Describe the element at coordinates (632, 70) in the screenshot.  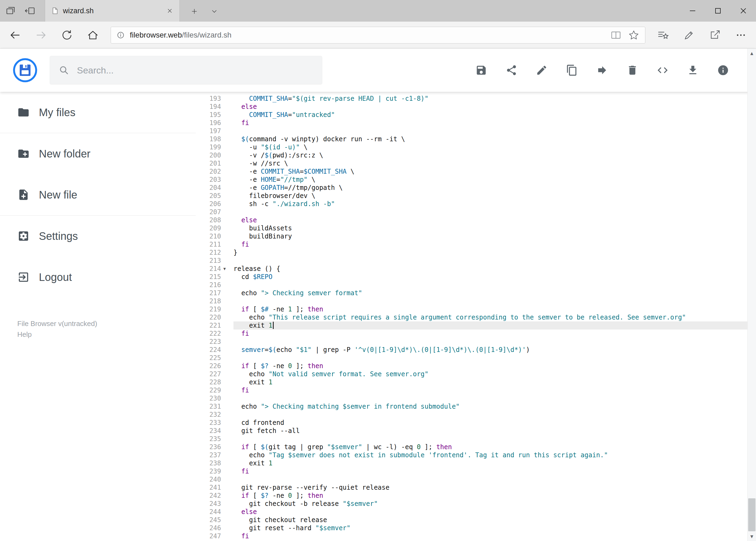
I see `delete-button` at that location.